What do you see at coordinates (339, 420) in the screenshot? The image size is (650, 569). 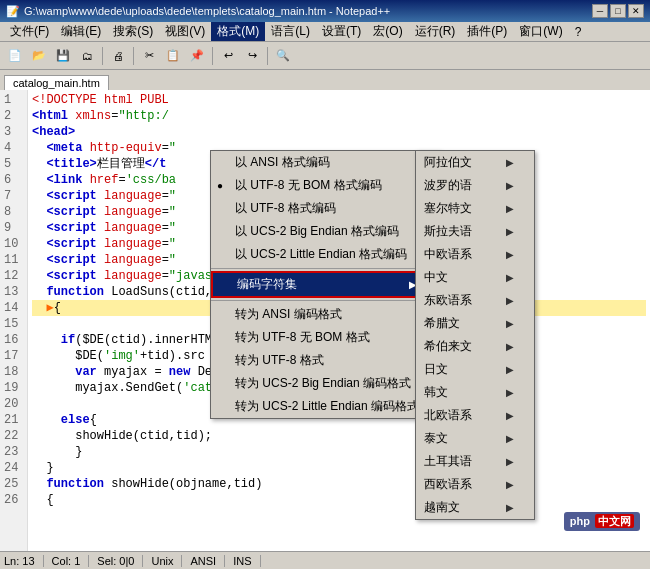 I see `code-line: else{` at bounding box center [339, 420].